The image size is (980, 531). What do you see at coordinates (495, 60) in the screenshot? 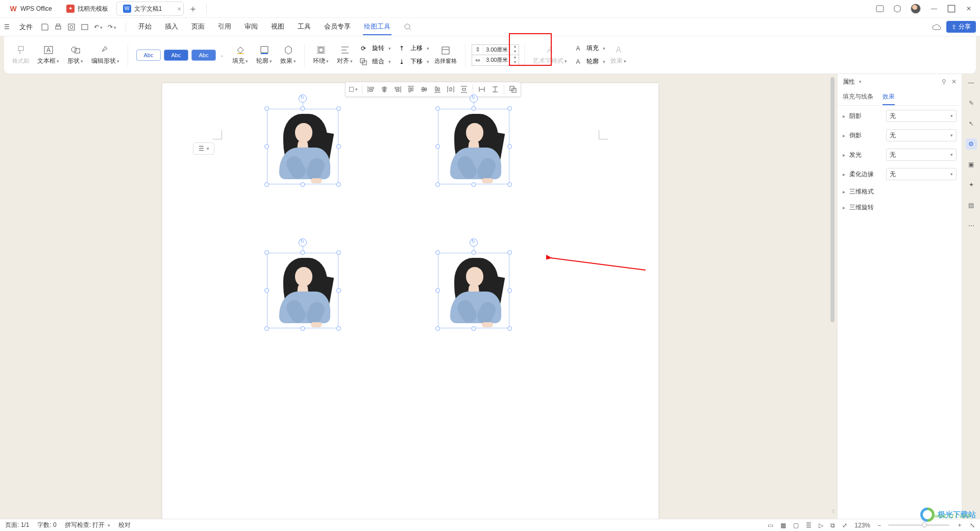
I see `width-field: ⇔ 3.00厘米 ▴▾` at bounding box center [495, 60].